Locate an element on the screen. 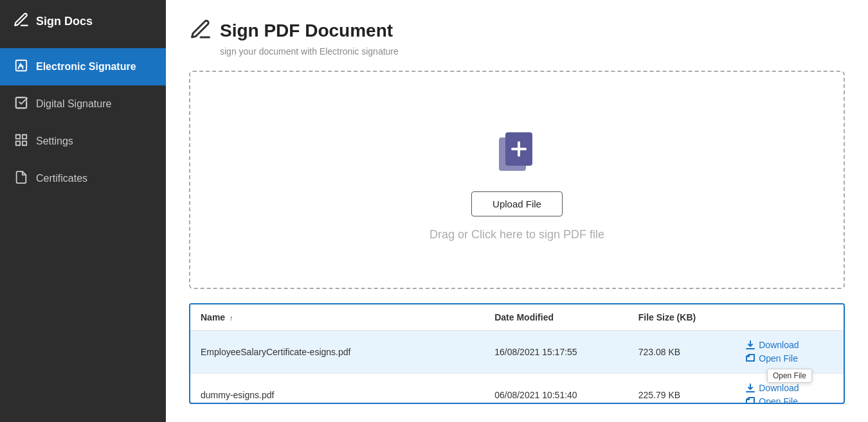  file-size: 225.79 KB is located at coordinates (680, 389).